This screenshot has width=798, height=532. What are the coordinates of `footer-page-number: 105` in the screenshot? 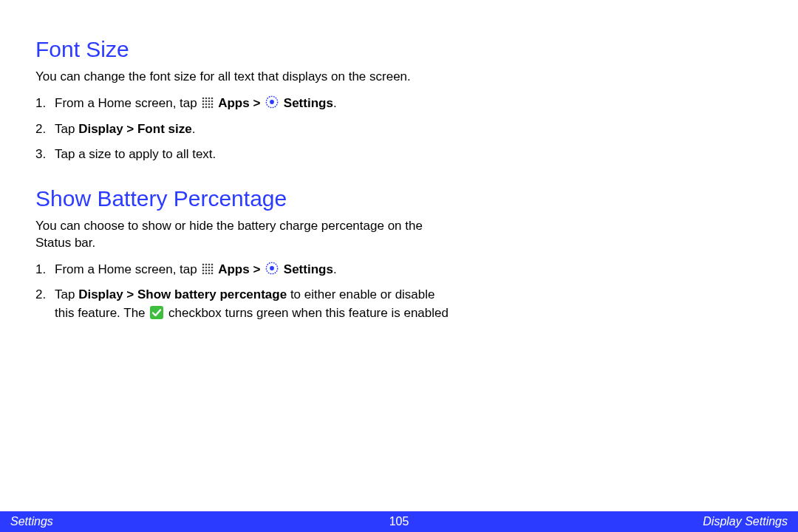 It's located at (399, 522).